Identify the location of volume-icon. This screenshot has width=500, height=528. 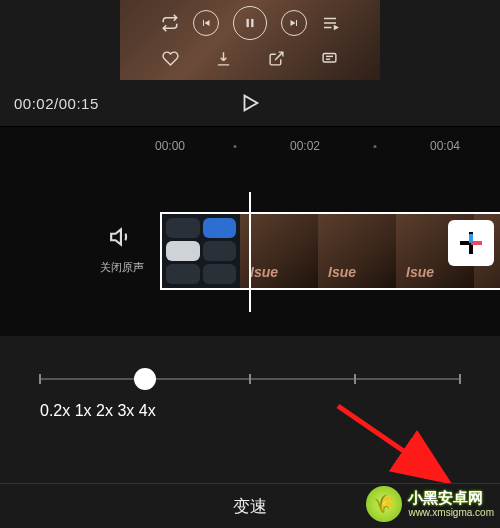
(122, 239).